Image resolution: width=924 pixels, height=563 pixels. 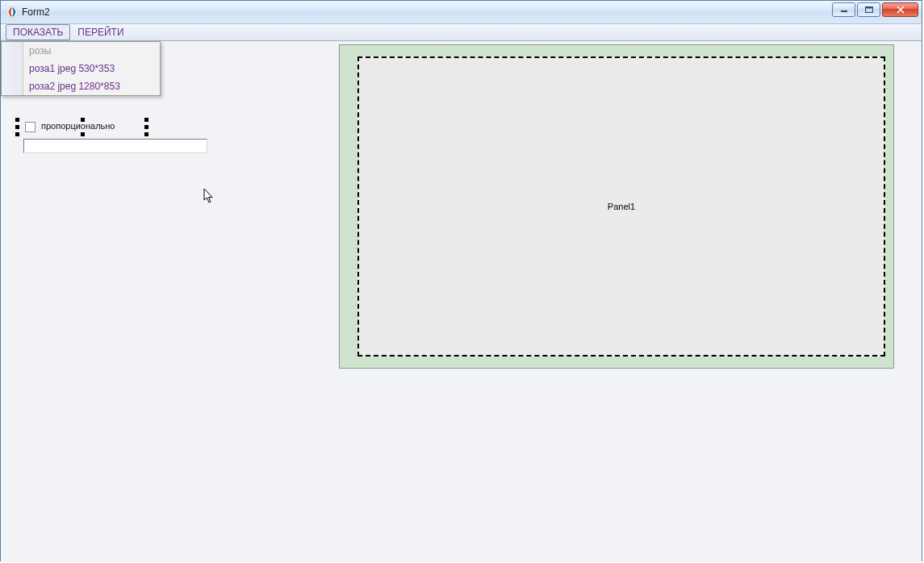 I want to click on window-controls, so click(x=875, y=10).